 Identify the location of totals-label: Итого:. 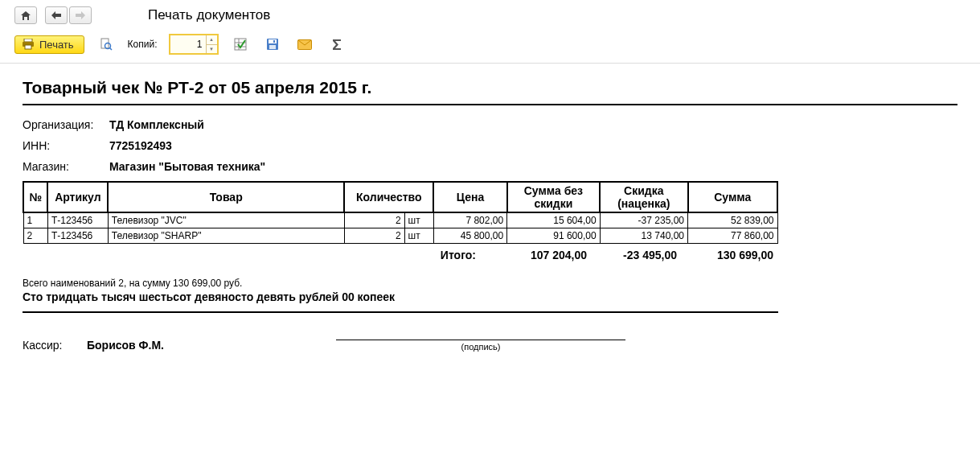
(469, 255).